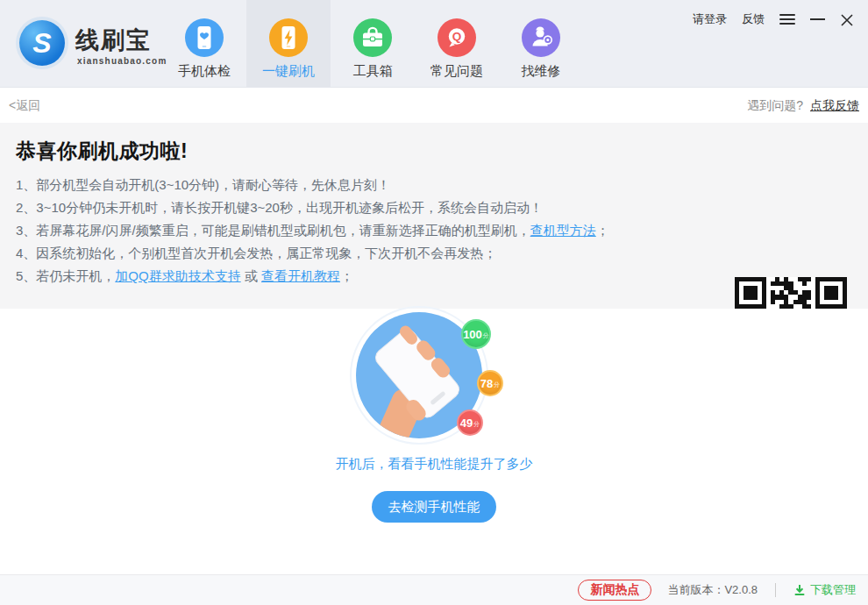 This screenshot has height=605, width=868. What do you see at coordinates (122, 61) in the screenshot?
I see `brand-domain: xianshuabao.com` at bounding box center [122, 61].